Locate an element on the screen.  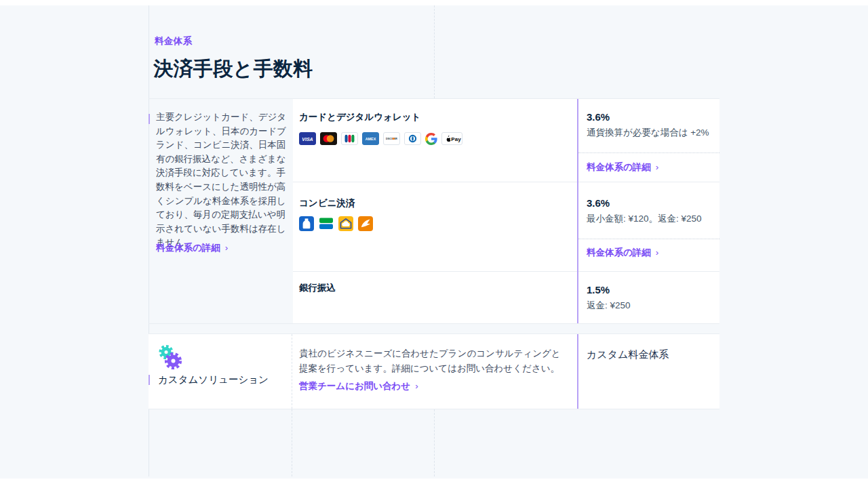
apple-pay-icon: Pay is located at coordinates (452, 138).